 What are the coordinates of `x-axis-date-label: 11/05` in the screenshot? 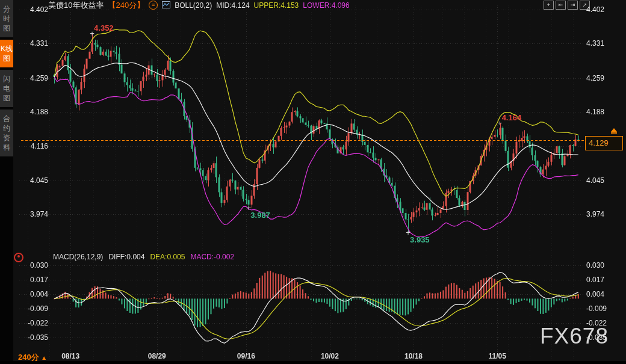 It's located at (497, 356).